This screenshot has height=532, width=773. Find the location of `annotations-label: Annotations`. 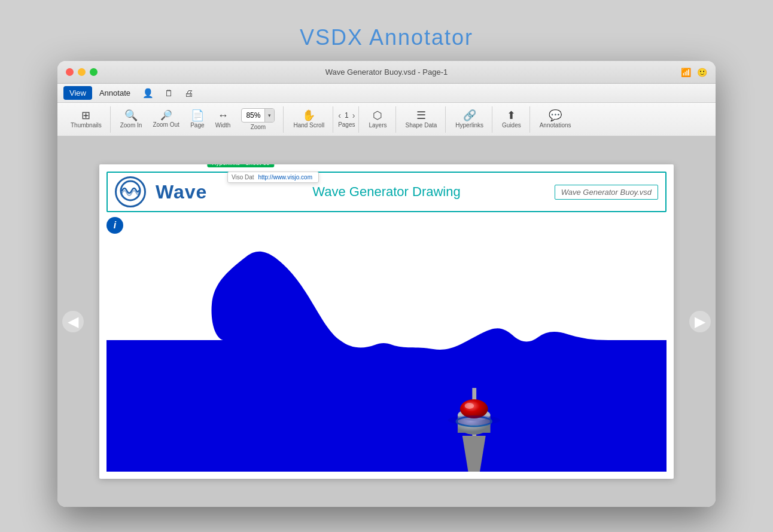

annotations-label: Annotations is located at coordinates (555, 126).